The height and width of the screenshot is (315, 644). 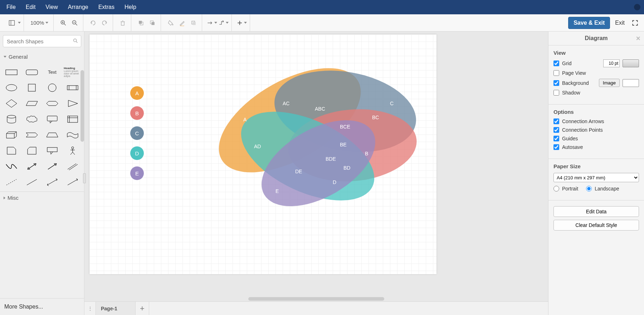 What do you see at coordinates (611, 63) in the screenshot?
I see `grid-size-input` at bounding box center [611, 63].